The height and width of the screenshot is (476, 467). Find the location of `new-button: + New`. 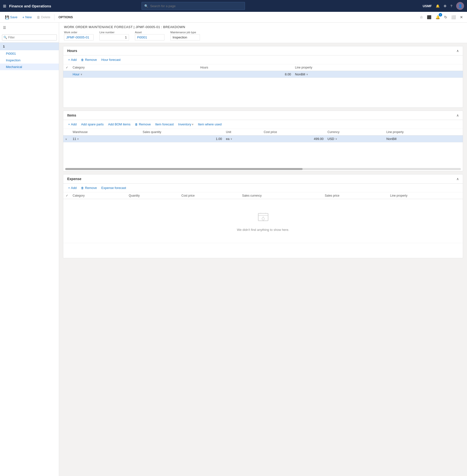

new-button: + New is located at coordinates (27, 17).